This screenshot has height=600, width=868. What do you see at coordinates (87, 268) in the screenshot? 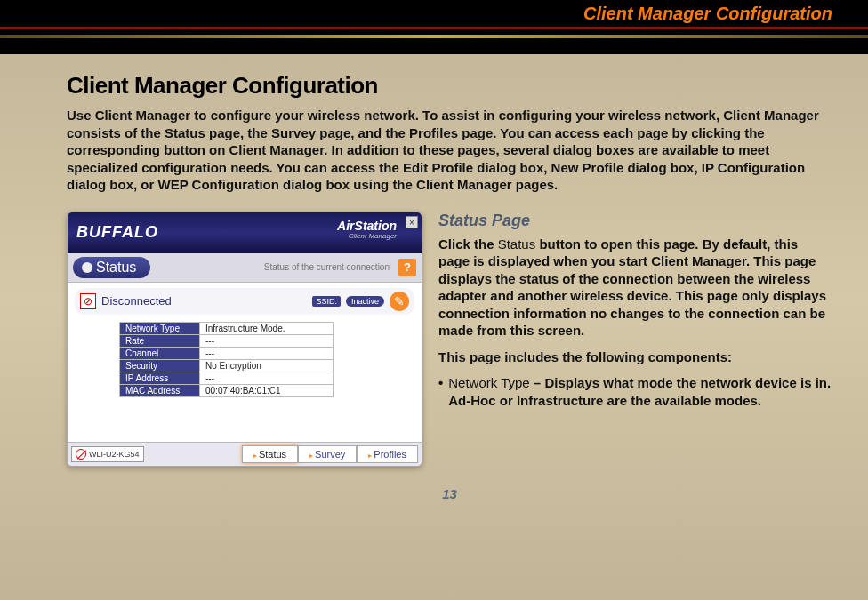
I see `status-indicator-icon` at bounding box center [87, 268].